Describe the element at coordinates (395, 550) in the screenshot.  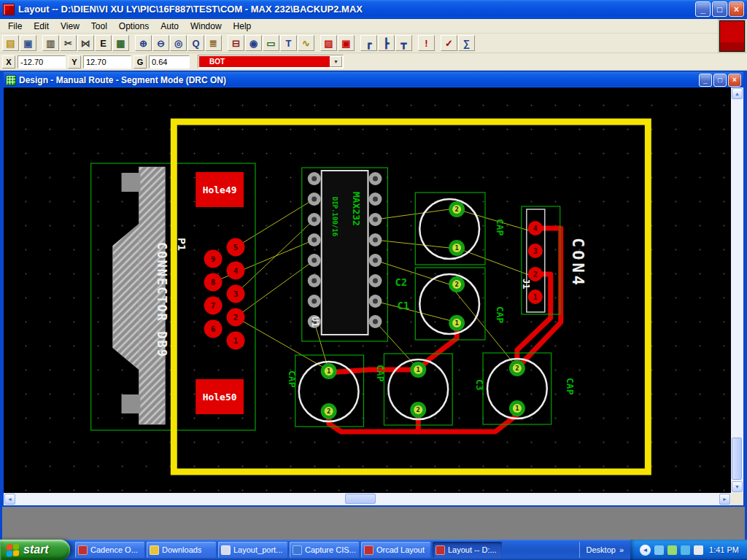
I see `taskbar-button-orcad-layout: Orcad Layout` at that location.